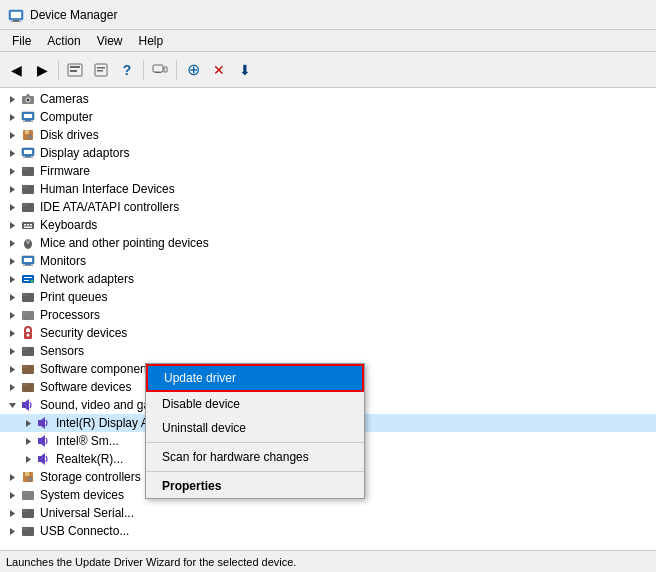 The width and height of the screenshot is (656, 572). What do you see at coordinates (328, 279) in the screenshot?
I see `tree-item: Network adapters` at bounding box center [328, 279].